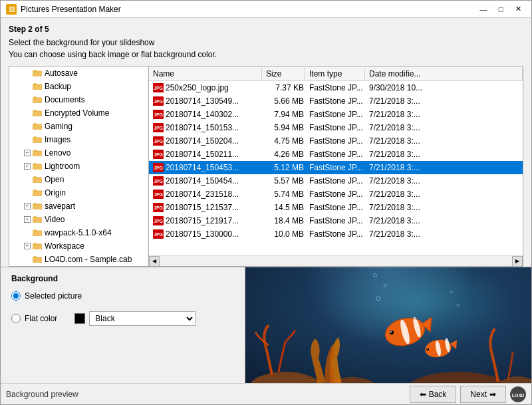 This screenshot has width=532, height=405. What do you see at coordinates (78, 233) in the screenshot?
I see `tree-item: wavpack-5.1.0-x64` at bounding box center [78, 233].